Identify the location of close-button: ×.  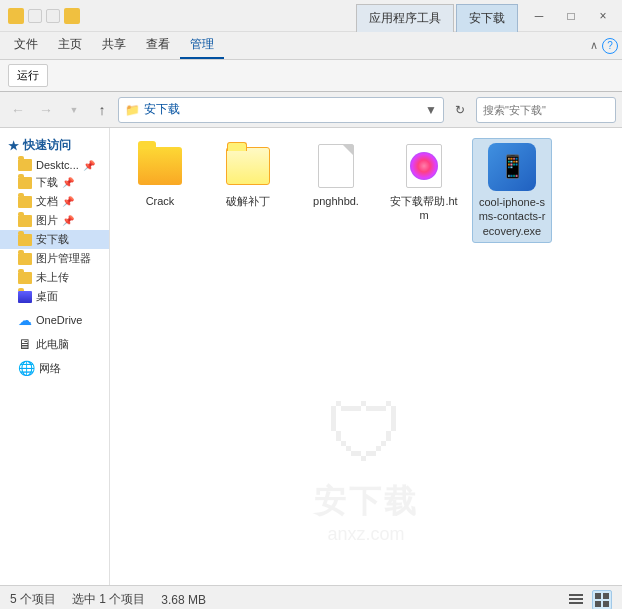
(603, 16).